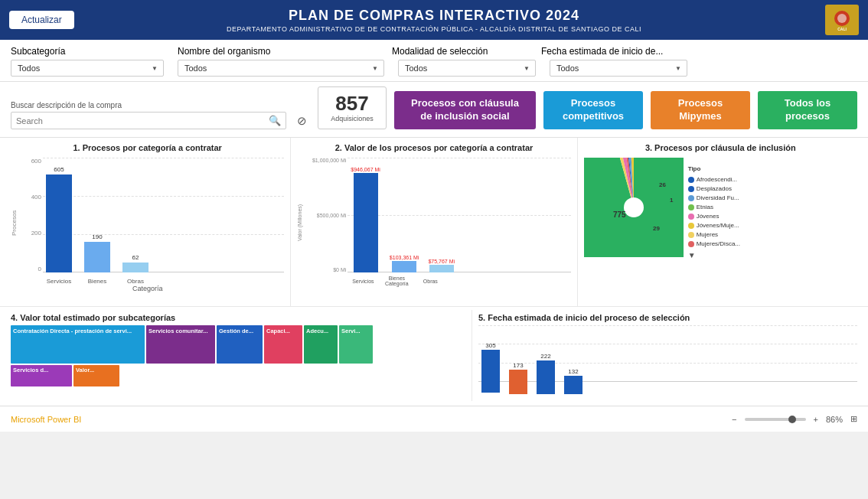 The width and height of the screenshot is (868, 499). What do you see at coordinates (792, 419) in the screenshot?
I see `zoom-thumb` at bounding box center [792, 419].